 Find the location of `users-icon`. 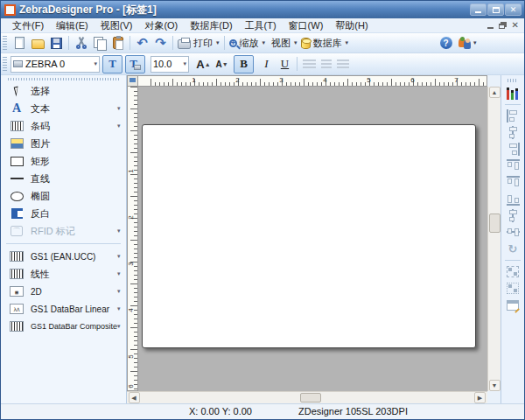

users-icon is located at coordinates (465, 43).